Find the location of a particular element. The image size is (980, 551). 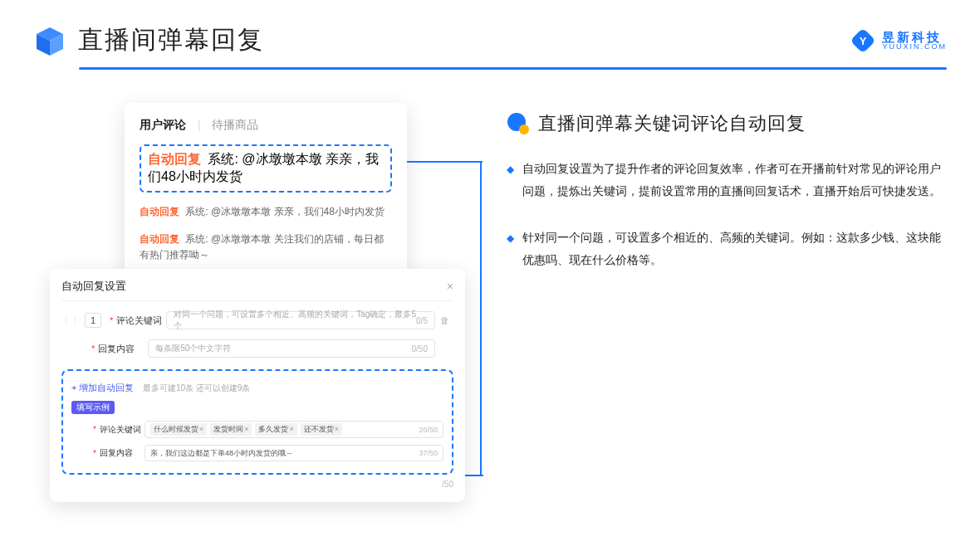

example-keyword-row: * 评论关键词 什么时候发货 发货时间 多久发货 还不发货 20/50 is located at coordinates (257, 430).